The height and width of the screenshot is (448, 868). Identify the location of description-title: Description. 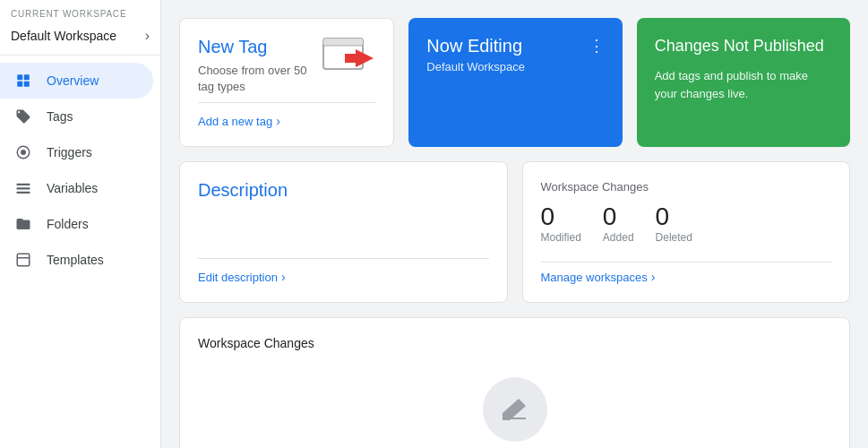
(344, 190).